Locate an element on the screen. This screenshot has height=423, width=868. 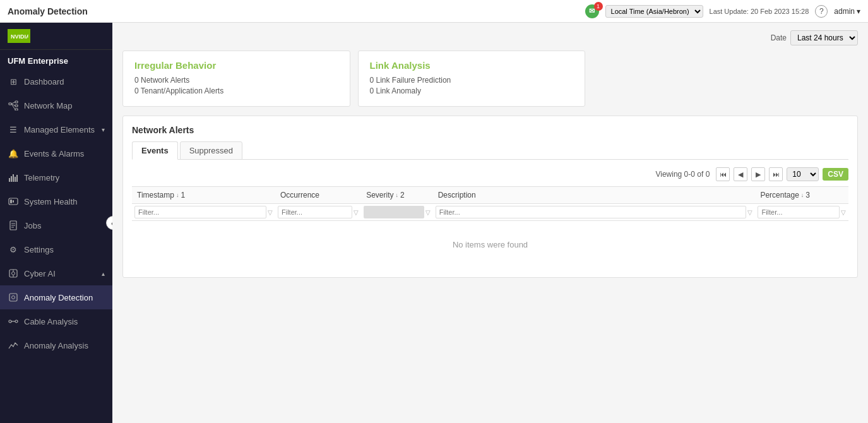
filter-description is located at coordinates (591, 212).